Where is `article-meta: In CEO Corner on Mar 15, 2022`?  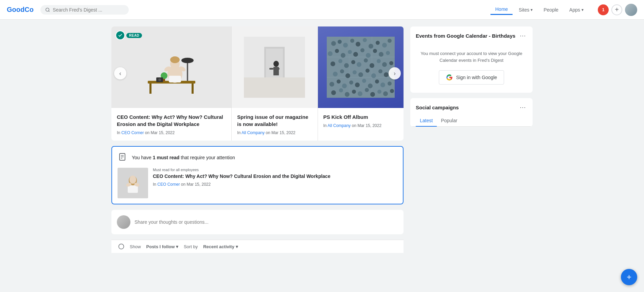
article-meta: In CEO Corner on Mar 15, 2022 is located at coordinates (275, 184).